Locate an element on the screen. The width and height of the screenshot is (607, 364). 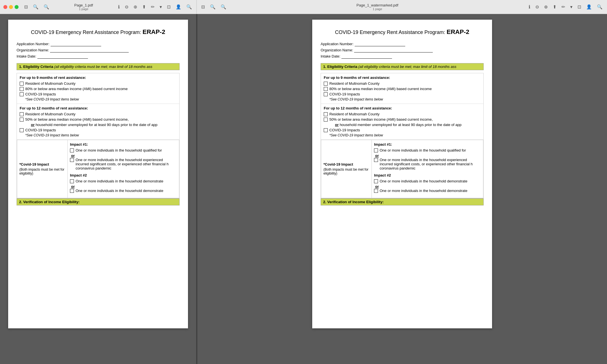
right-person-icon: 👤 is located at coordinates (589, 7).